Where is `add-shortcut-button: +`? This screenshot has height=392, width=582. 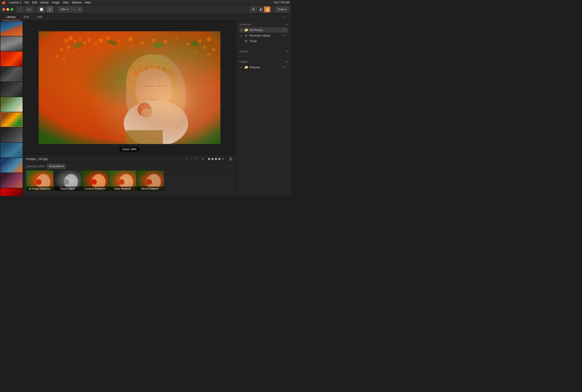
add-shortcut-button: + is located at coordinates (286, 24).